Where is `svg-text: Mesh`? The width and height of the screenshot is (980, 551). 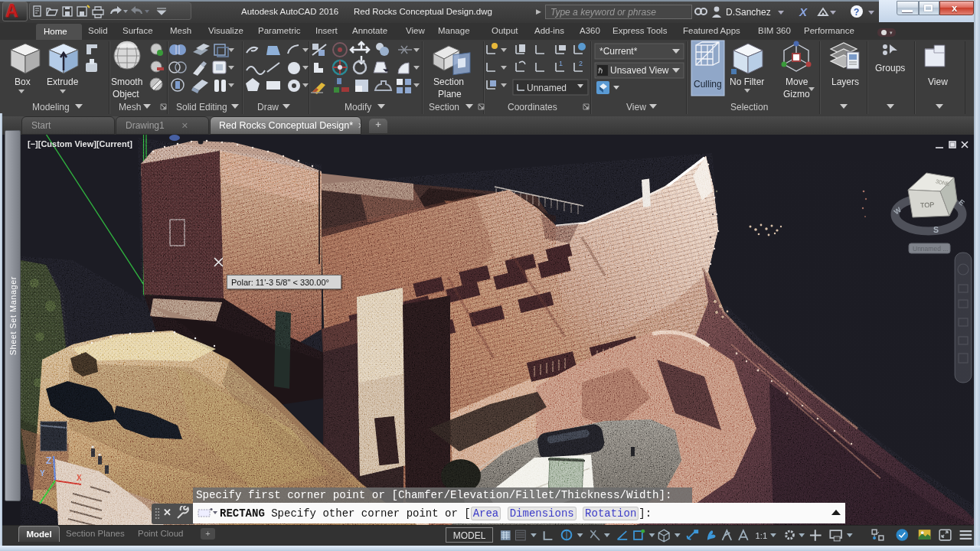 svg-text: Mesh is located at coordinates (130, 107).